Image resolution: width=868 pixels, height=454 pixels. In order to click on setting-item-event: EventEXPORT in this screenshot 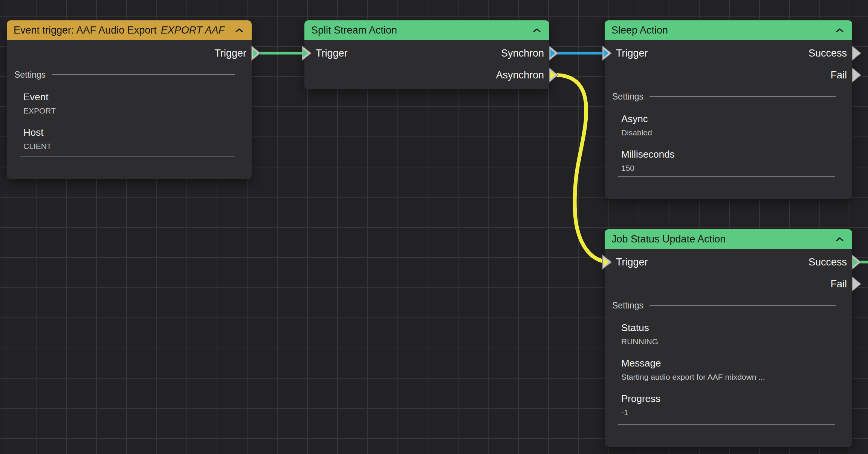, I will do `click(129, 103)`.